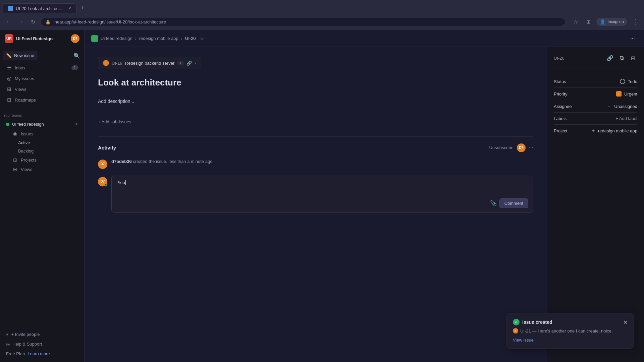 Image resolution: width=644 pixels, height=362 pixels. I want to click on status-icon, so click(623, 81).